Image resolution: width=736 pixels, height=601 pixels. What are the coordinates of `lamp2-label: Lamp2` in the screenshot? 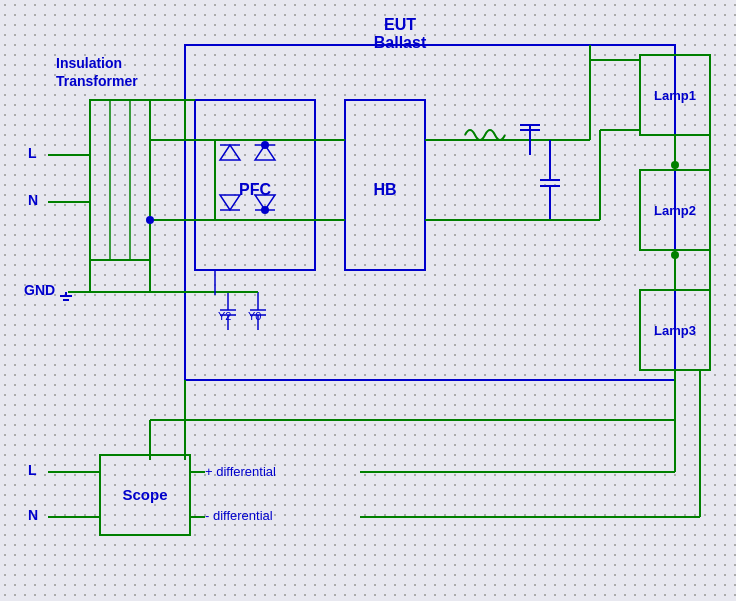 It's located at (675, 210).